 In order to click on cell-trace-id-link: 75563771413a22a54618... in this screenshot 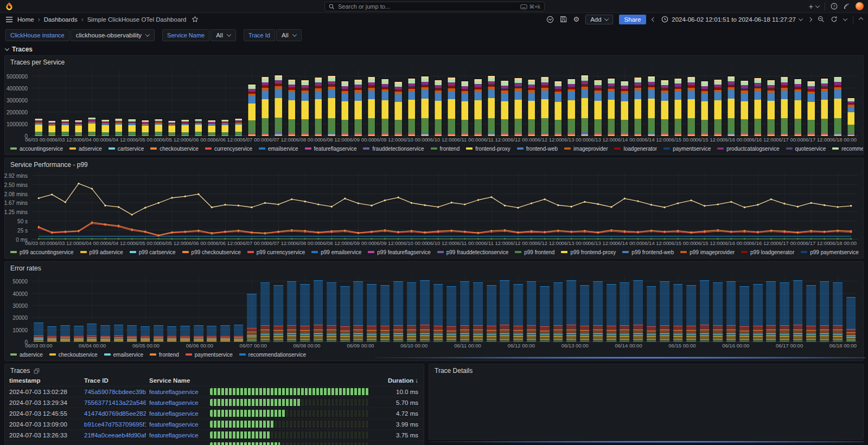, I will do `click(115, 403)`.